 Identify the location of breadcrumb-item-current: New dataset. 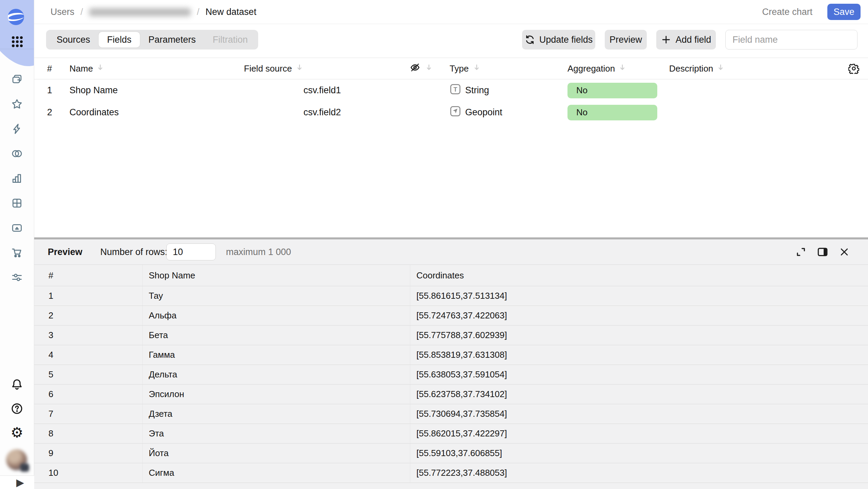
(231, 12).